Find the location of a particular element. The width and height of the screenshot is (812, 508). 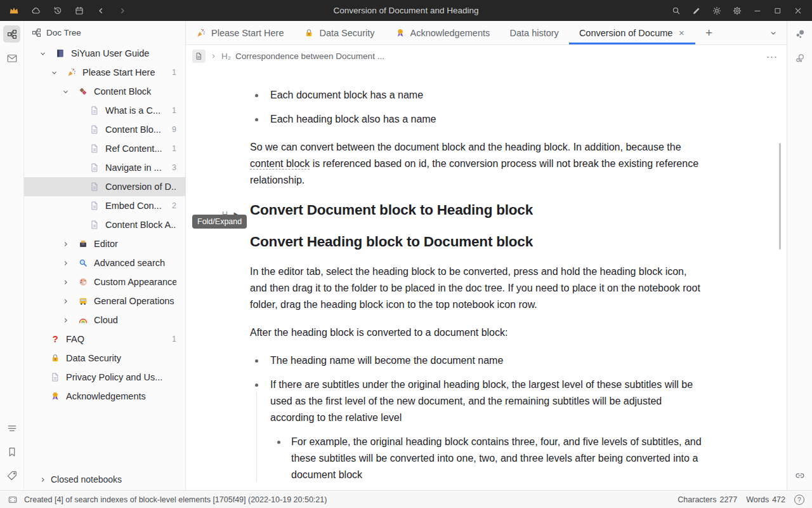

tree-item-doc: Content Blo... 9 is located at coordinates (105, 130).